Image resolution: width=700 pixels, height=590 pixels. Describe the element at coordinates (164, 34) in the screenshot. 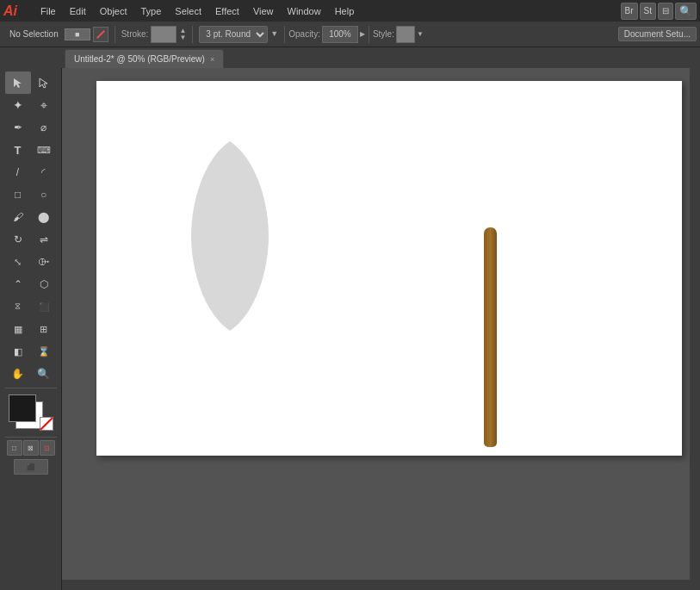

I see `stroke-color-preview` at that location.